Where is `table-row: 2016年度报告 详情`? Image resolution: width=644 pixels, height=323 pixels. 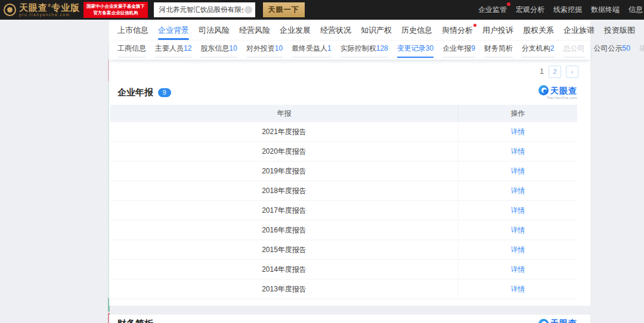
table-row: 2016年度报告 详情 is located at coordinates (343, 230).